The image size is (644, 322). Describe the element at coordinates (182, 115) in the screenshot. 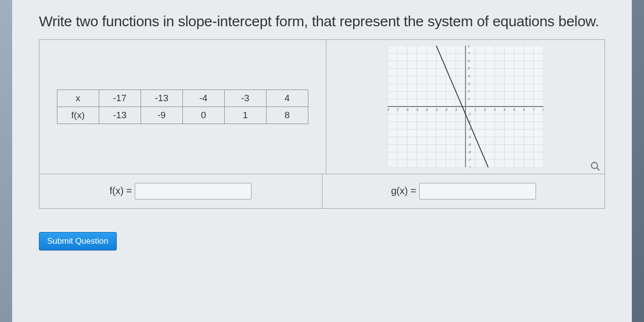

I see `table-row: f(x) -13 -9 0 1 8` at that location.